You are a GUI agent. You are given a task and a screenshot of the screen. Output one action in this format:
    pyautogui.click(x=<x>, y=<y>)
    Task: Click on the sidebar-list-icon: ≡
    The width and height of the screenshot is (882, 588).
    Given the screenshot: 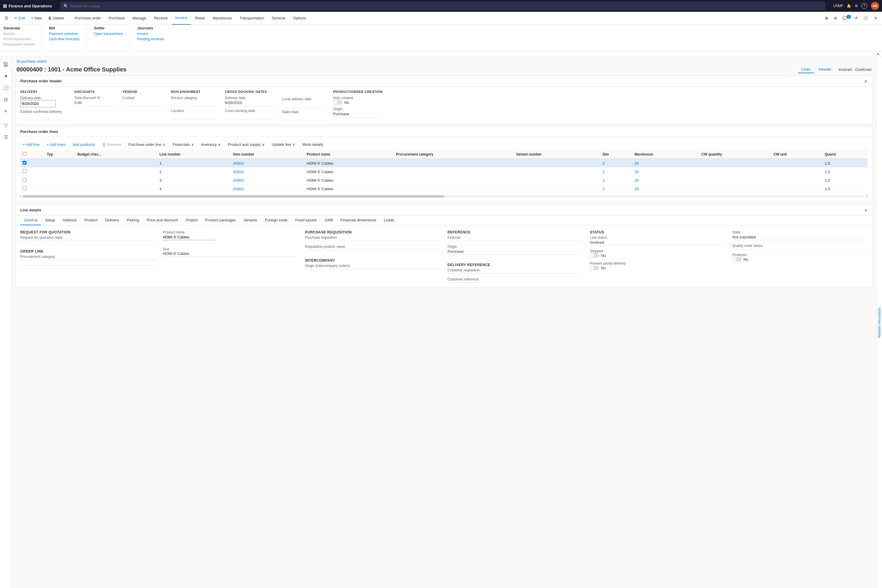 What is the action you would take?
    pyautogui.click(x=6, y=111)
    